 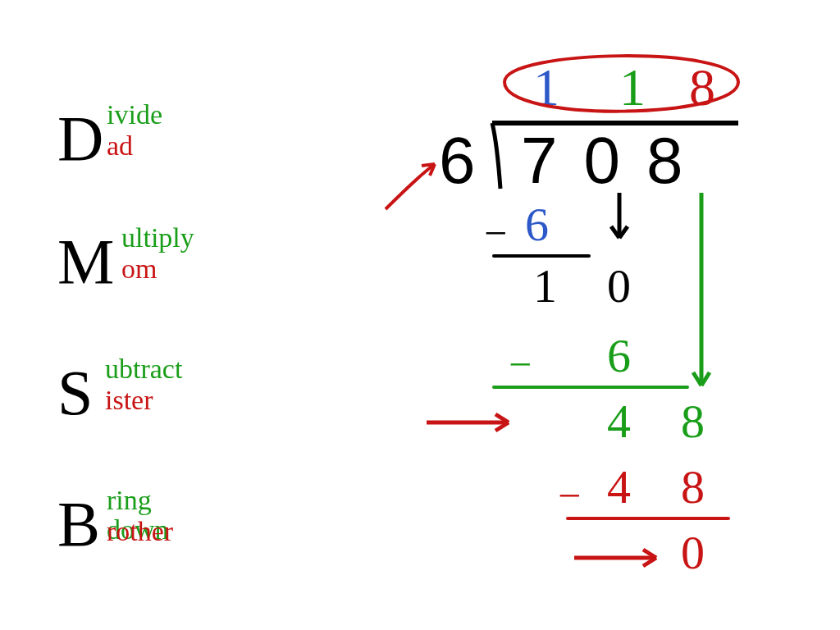 What do you see at coordinates (692, 422) in the screenshot?
I see `step2-res-8: 8` at bounding box center [692, 422].